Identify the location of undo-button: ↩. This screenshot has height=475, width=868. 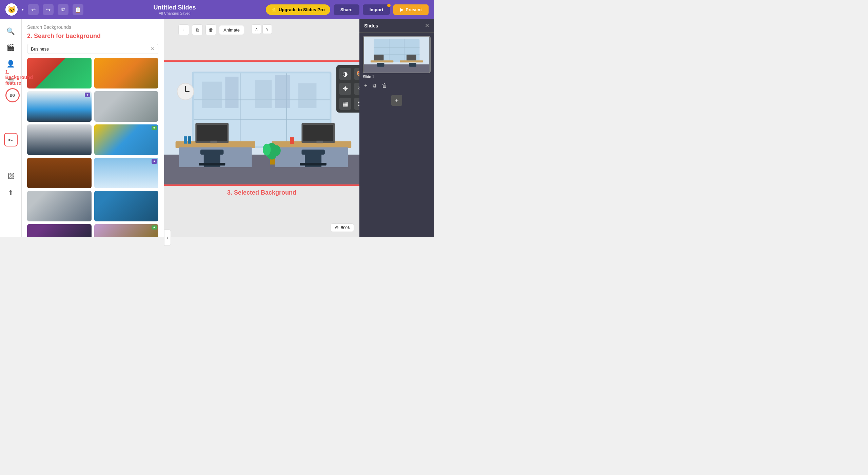
(33, 9).